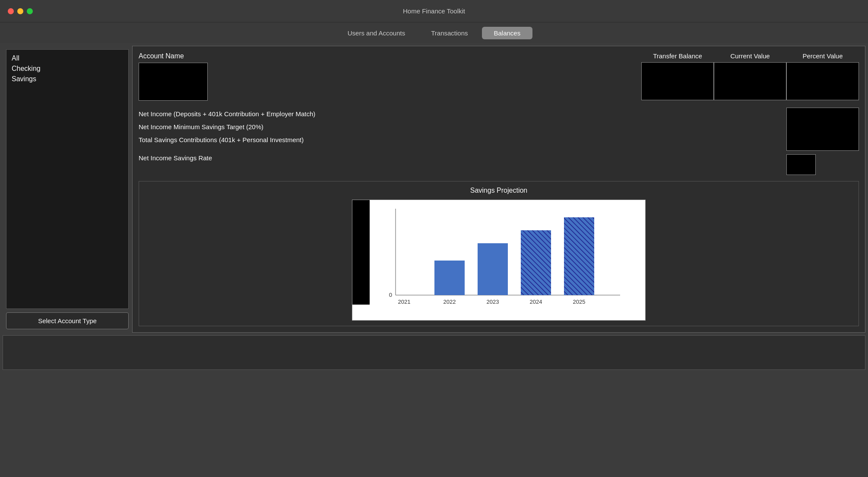 The image size is (868, 477). Describe the element at coordinates (404, 302) in the screenshot. I see `x-label-2021: 2021` at that location.